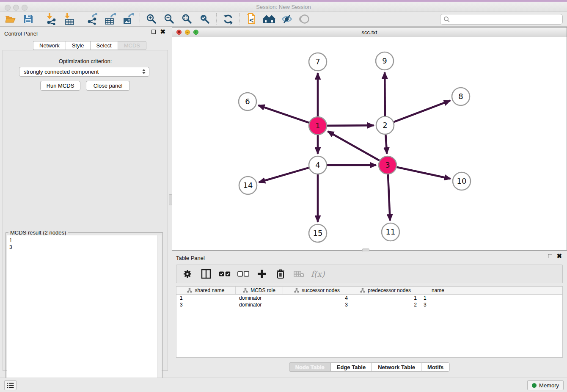  Describe the element at coordinates (391, 232) in the screenshot. I see `graph-node-label: 11` at that location.